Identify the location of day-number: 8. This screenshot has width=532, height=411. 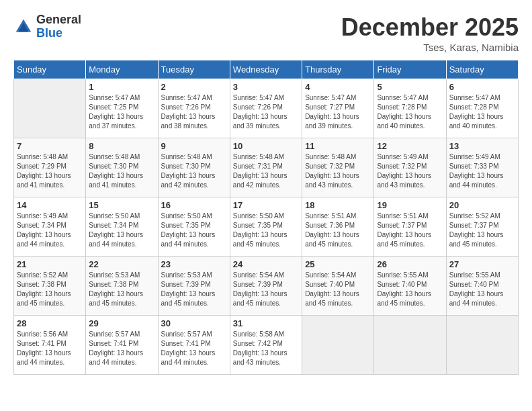
(122, 146).